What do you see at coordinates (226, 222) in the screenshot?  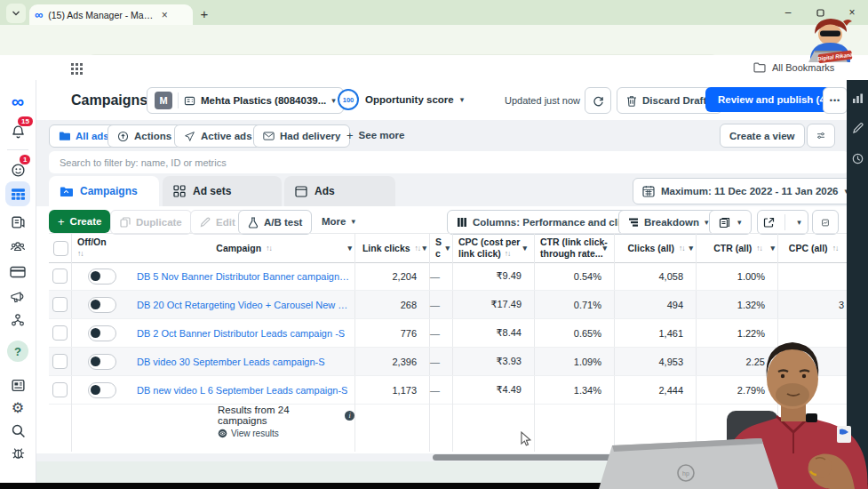 I see `edit-label: Edit` at bounding box center [226, 222].